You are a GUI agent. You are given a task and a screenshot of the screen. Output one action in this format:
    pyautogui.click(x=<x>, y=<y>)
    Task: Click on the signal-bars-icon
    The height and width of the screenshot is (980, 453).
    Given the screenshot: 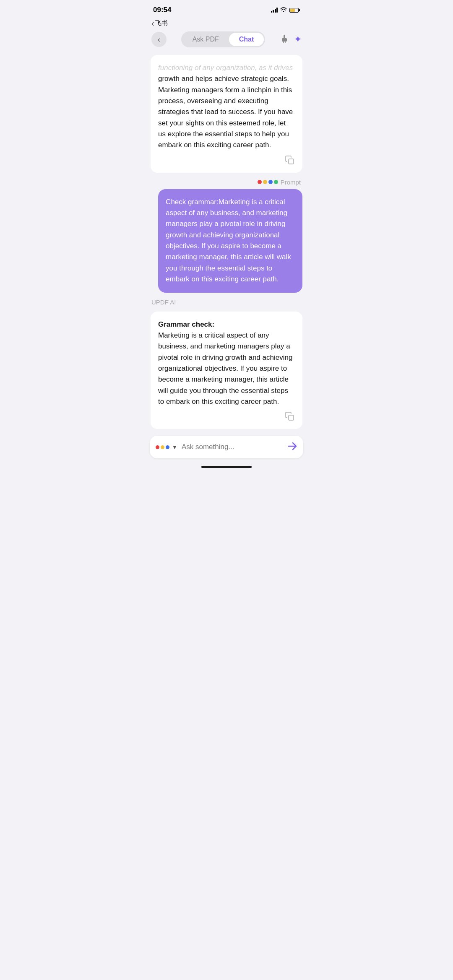 What is the action you would take?
    pyautogui.click(x=274, y=10)
    